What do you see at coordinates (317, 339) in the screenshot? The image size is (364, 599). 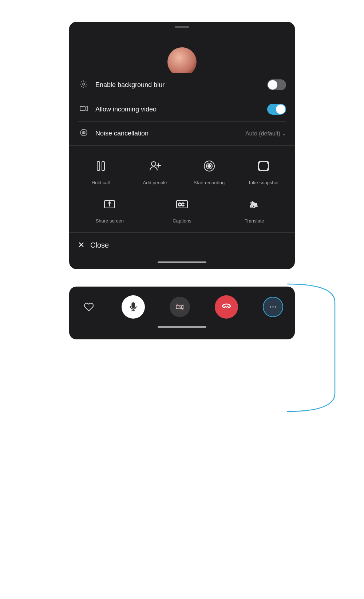 I see `annotation-connector` at bounding box center [317, 339].